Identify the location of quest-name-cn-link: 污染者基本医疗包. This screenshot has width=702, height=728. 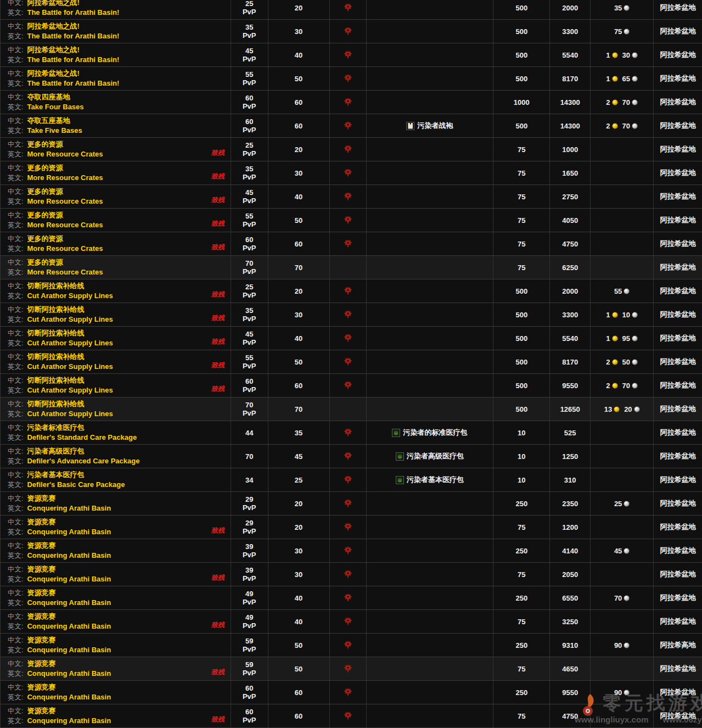
(55, 474).